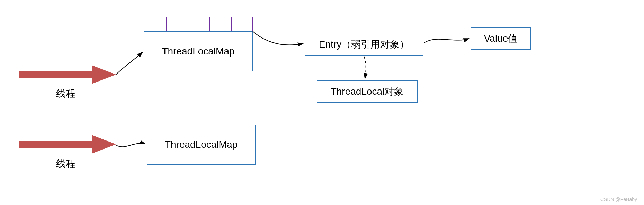 The height and width of the screenshot is (205, 644). I want to click on threadlocalmap-text-1: ThreadLocalMap, so click(198, 51).